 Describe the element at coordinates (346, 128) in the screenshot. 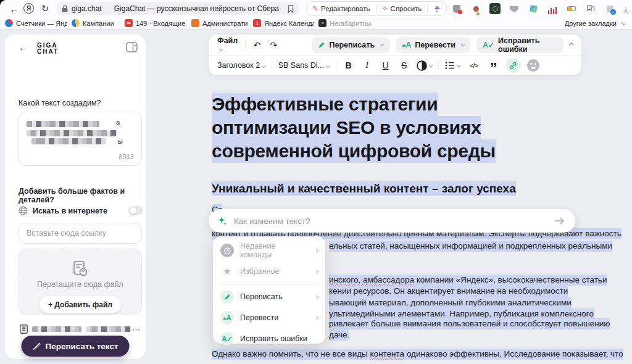

I see `doc-h1-line: оптимизации SEO в условиях` at that location.